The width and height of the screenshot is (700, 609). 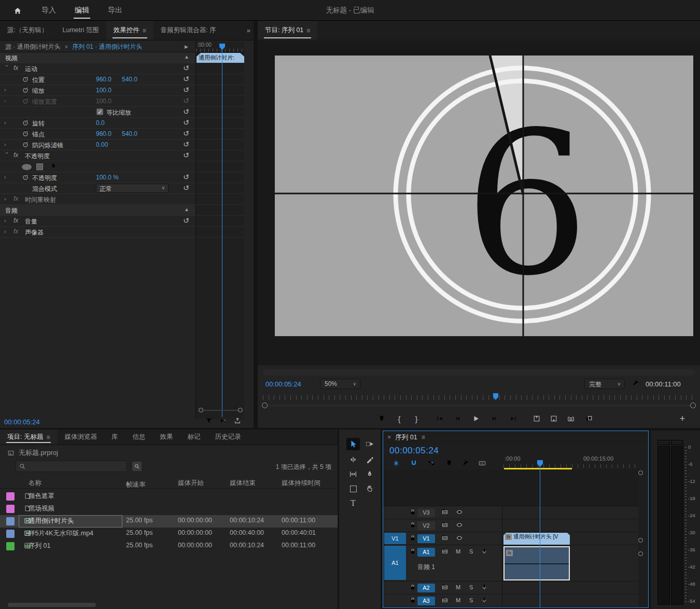 What do you see at coordinates (100, 112) in the screenshot?
I see `uniform-scale-checkbox: ✓` at bounding box center [100, 112].